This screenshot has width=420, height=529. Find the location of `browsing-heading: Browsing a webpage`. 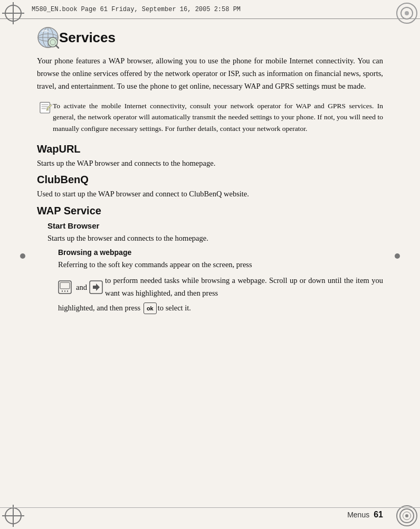

browsing-heading: Browsing a webpage is located at coordinates (210, 252).